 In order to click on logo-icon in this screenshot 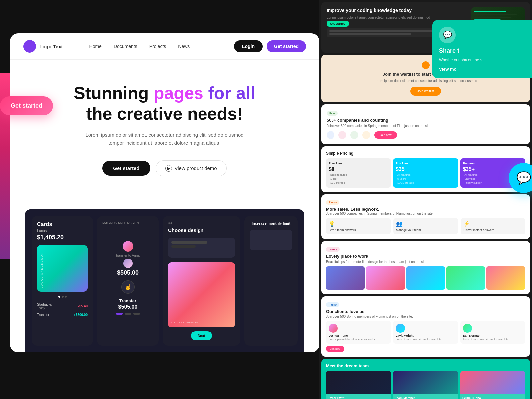, I will do `click(30, 46)`.